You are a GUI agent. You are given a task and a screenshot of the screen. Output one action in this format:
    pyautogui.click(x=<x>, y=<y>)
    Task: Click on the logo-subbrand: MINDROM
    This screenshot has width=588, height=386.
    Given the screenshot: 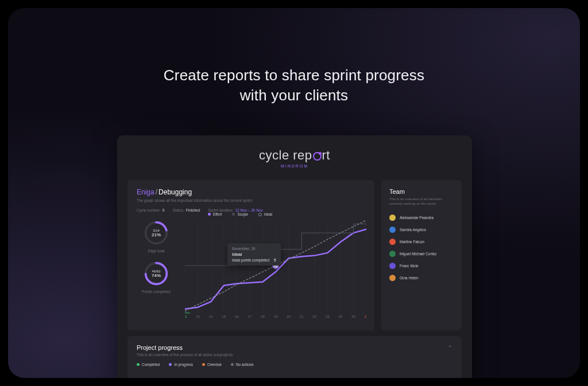 What is the action you would take?
    pyautogui.click(x=295, y=166)
    